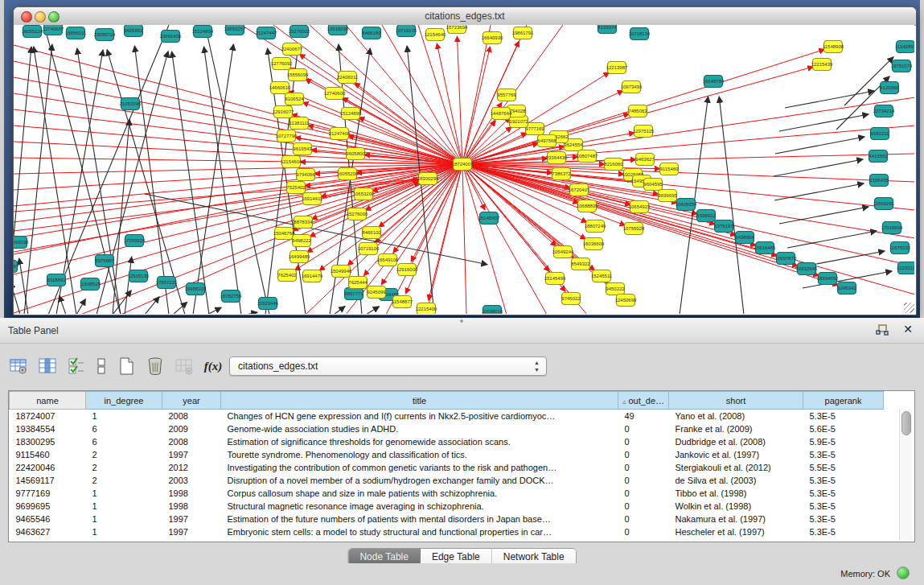  What do you see at coordinates (48, 468) in the screenshot?
I see `table-cell: 22420046` at bounding box center [48, 468].